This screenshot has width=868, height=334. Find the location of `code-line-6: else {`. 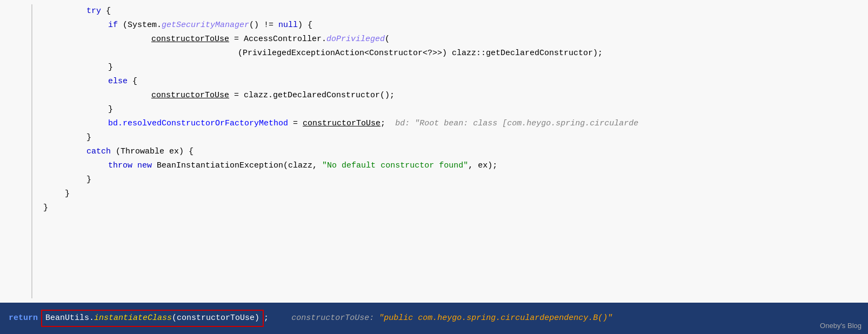

code-line-6: else { is located at coordinates (456, 82).